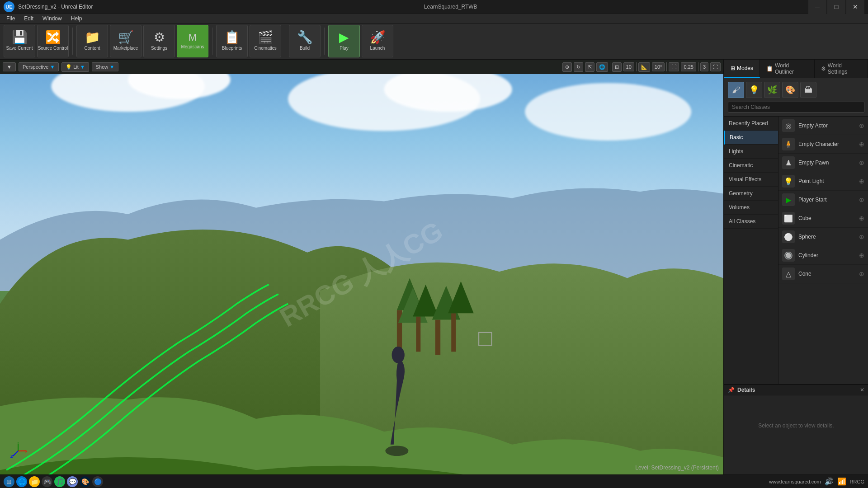  What do you see at coordinates (72, 482) in the screenshot?
I see `taskbar-discord: 💬` at bounding box center [72, 482].